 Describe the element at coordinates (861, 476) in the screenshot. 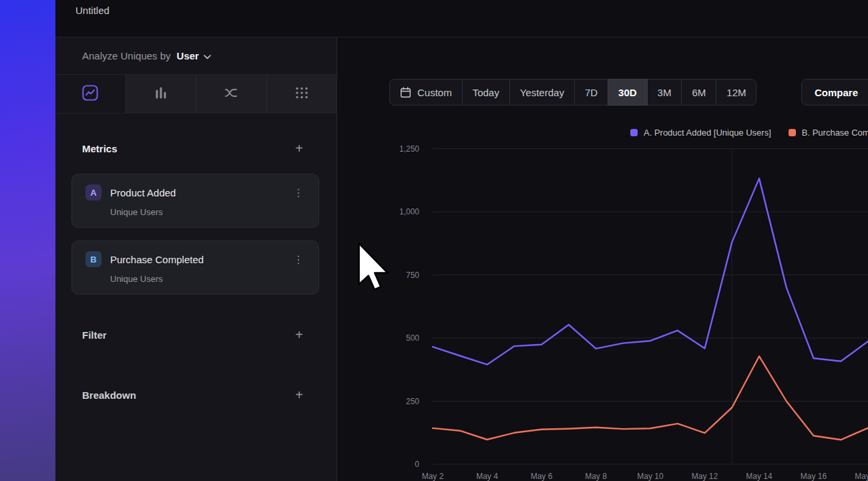

I see `svg-text: May 18` at that location.